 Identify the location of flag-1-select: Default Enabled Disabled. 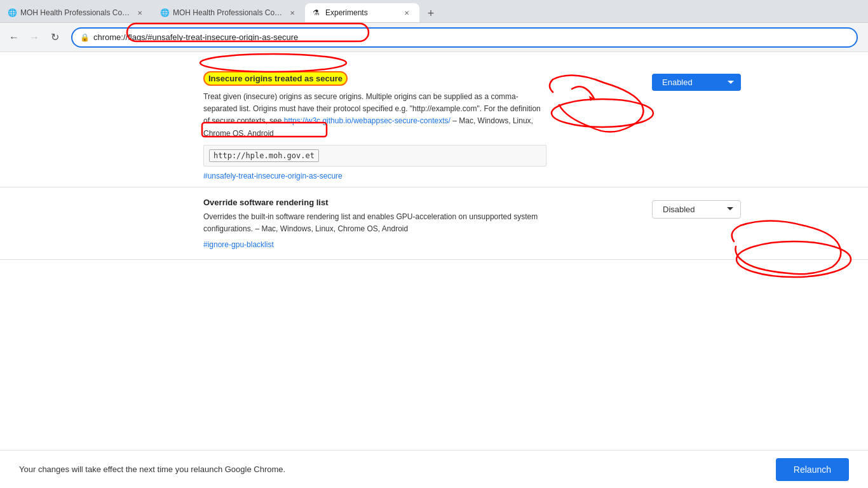
(696, 83).